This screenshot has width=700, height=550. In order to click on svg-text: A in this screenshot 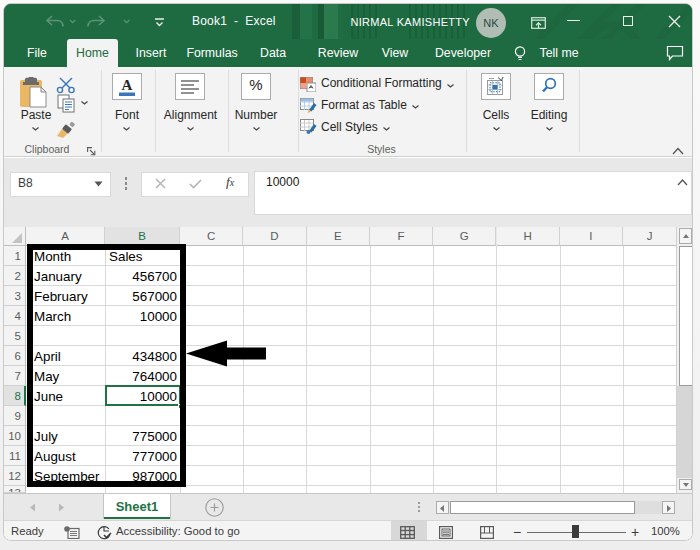, I will do `click(128, 85)`.